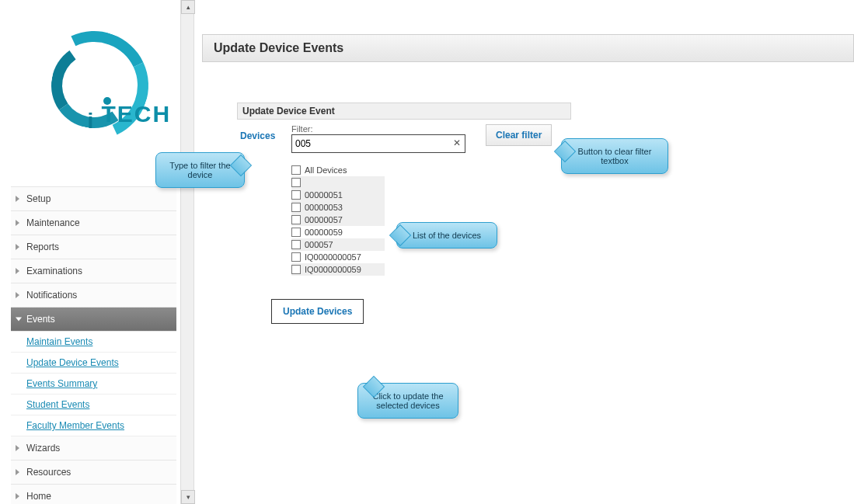 The image size is (854, 504). Describe the element at coordinates (408, 401) in the screenshot. I see `callout-update-help: Click to update the selected devices` at that location.